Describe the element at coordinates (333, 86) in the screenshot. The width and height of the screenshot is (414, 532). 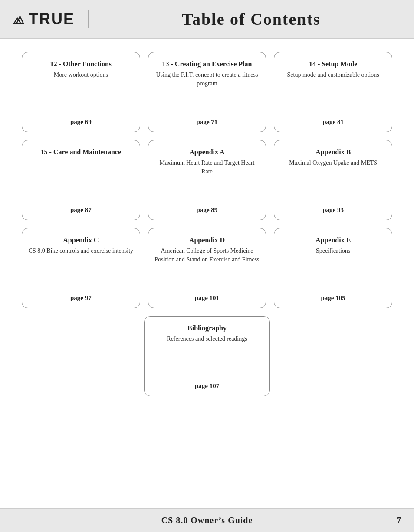
I see `card-body: 14 - Setup Mode Setup mode and customiza…` at that location.